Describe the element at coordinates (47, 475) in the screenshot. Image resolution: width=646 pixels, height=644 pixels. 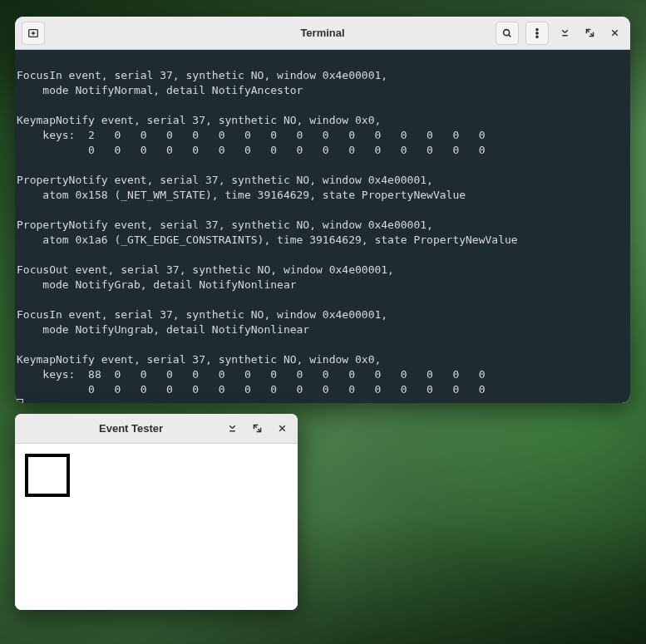
I see `event-tester-square` at that location.